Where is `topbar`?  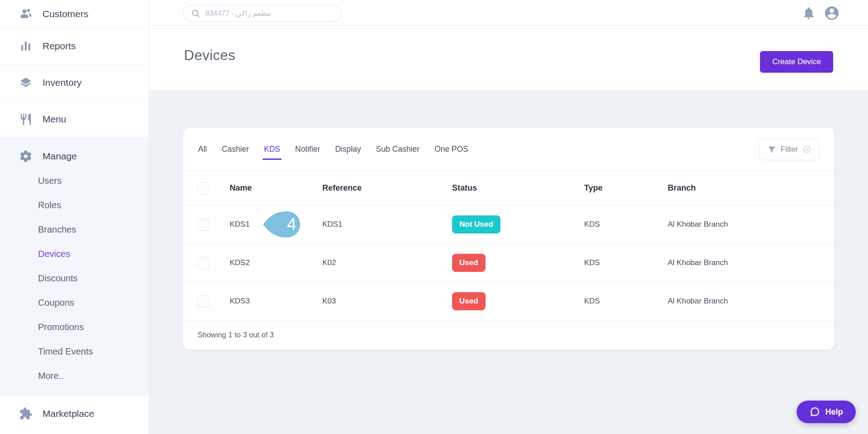
topbar is located at coordinates (509, 13).